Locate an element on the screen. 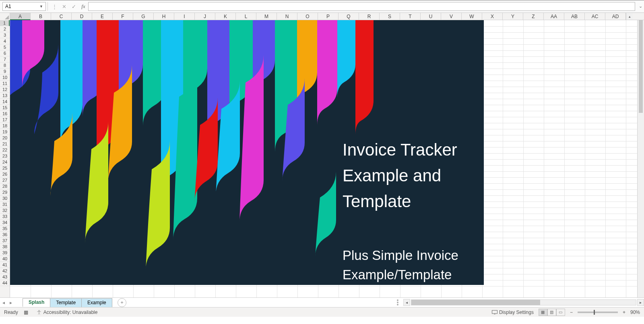 Image resolution: width=644 pixels, height=324 pixels. row-header: 43 is located at coordinates (5, 277).